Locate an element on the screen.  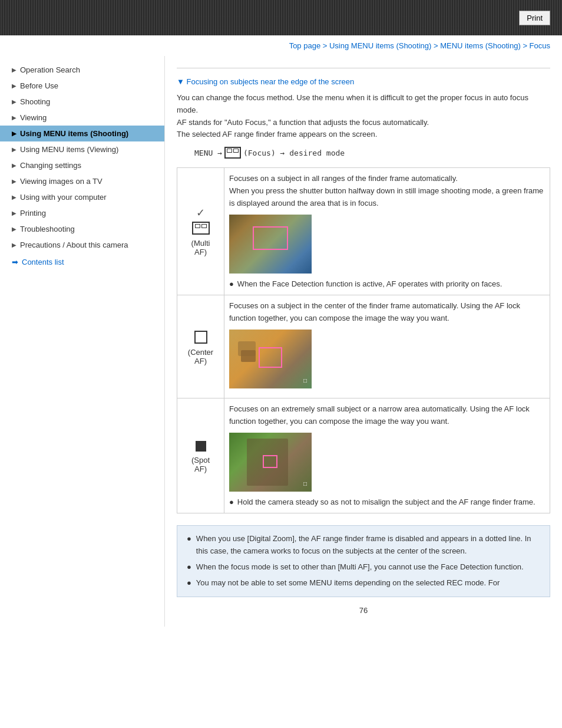
sidebar-item-troubleshooting: ▶ Troubleshooting is located at coordinates (82, 229).